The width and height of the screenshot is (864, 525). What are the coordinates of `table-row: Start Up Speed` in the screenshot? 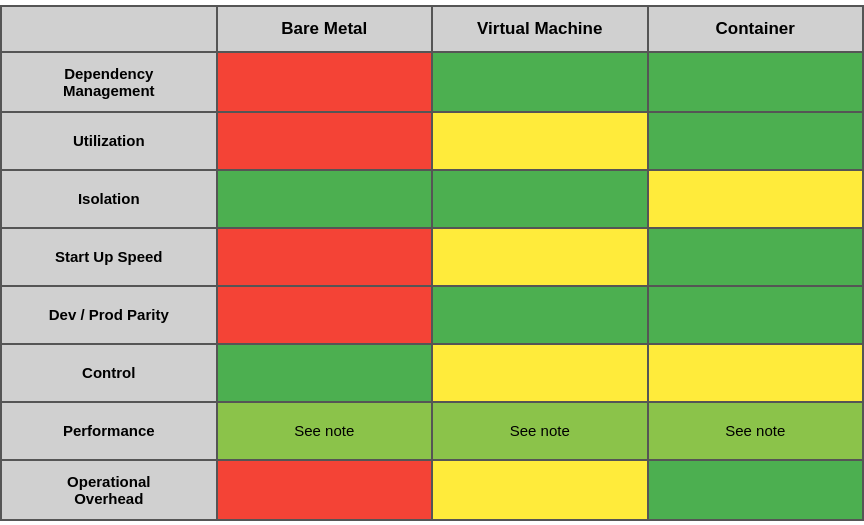 It's located at (432, 257).